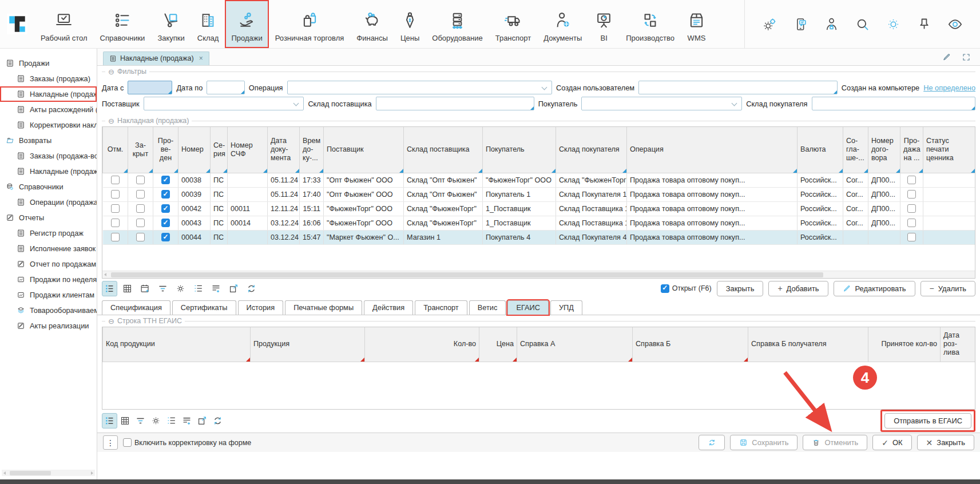 This screenshot has width=980, height=484. Describe the element at coordinates (141, 150) in the screenshot. I see `column-header: За- крыт` at that location.